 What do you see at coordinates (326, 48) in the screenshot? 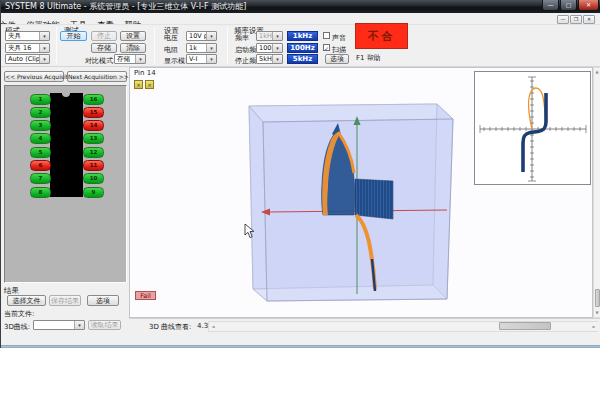
I see `check-icon: ✓` at bounding box center [326, 48].